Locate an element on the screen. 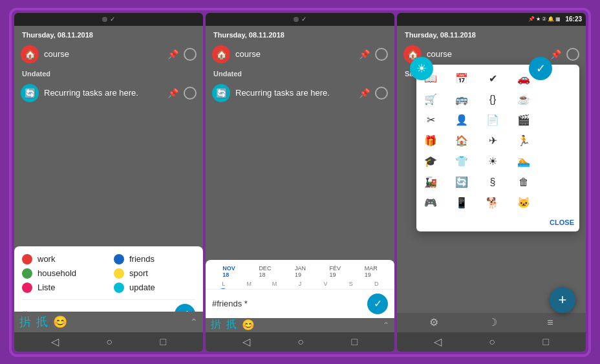 The height and width of the screenshot is (364, 600). confirm-btn-2: ✓ is located at coordinates (378, 304).